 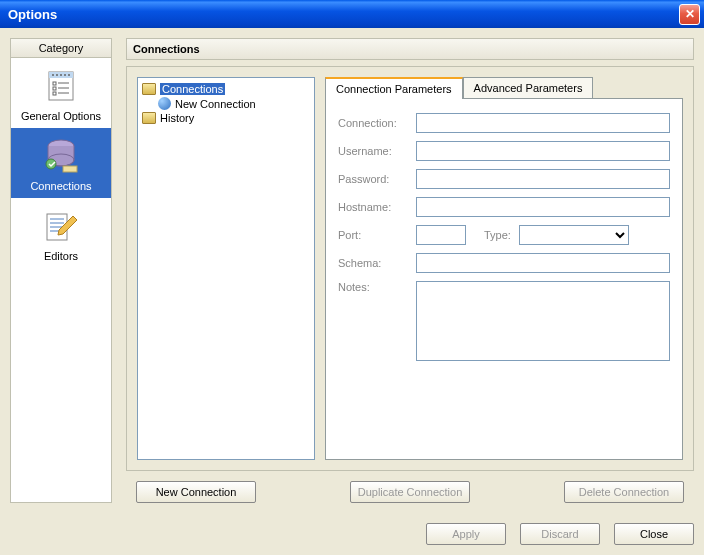 What do you see at coordinates (373, 123) in the screenshot?
I see `connection-label: Connection:` at bounding box center [373, 123].